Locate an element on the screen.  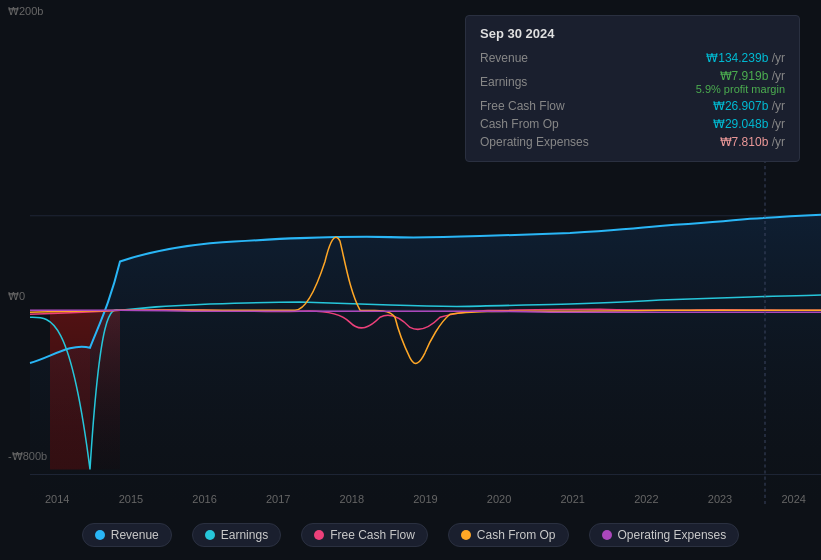
x-label-2023: 2023 is located at coordinates (720, 499).